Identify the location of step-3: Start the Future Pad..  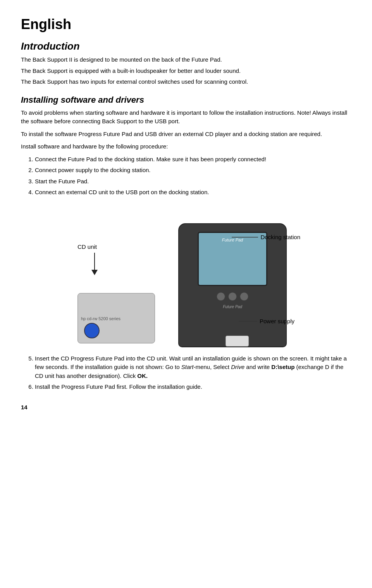
(193, 181).